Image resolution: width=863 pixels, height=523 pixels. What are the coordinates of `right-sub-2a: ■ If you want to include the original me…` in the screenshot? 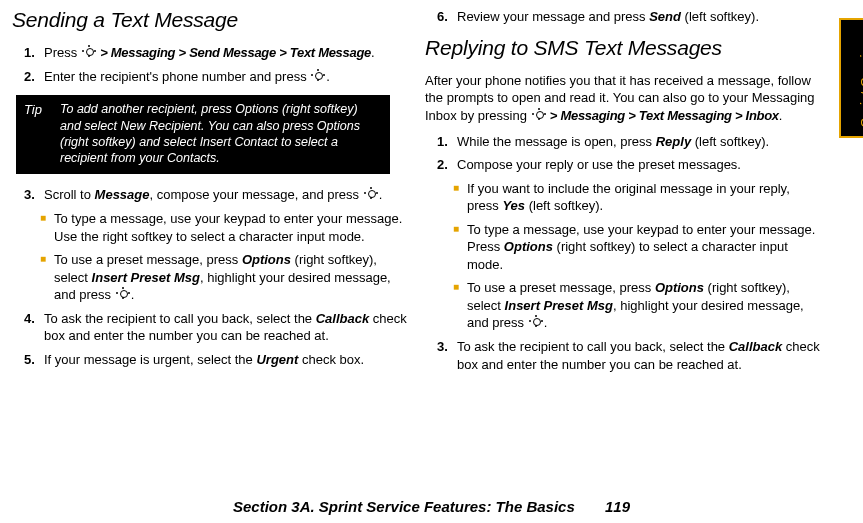 It's located at (636, 198).